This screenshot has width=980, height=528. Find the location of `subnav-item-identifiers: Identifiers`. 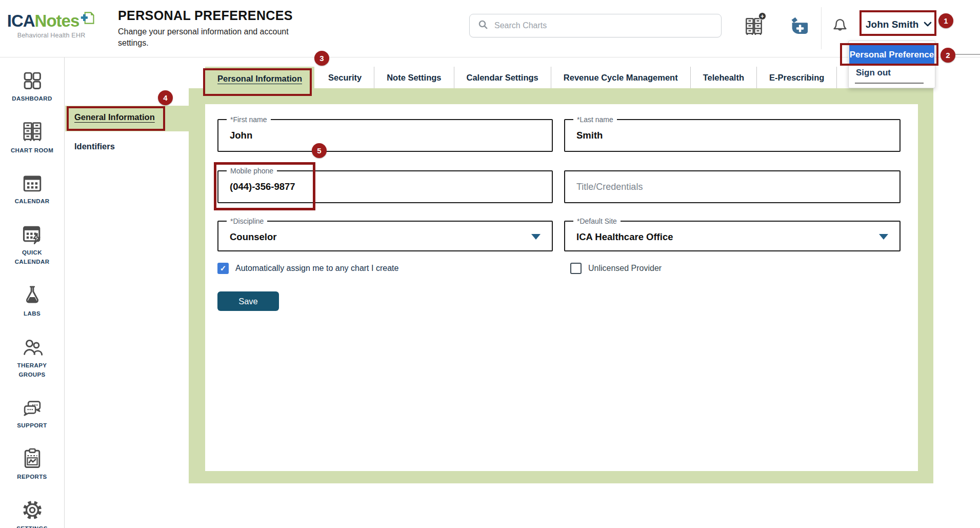

subnav-item-identifiers: Identifiers is located at coordinates (94, 147).